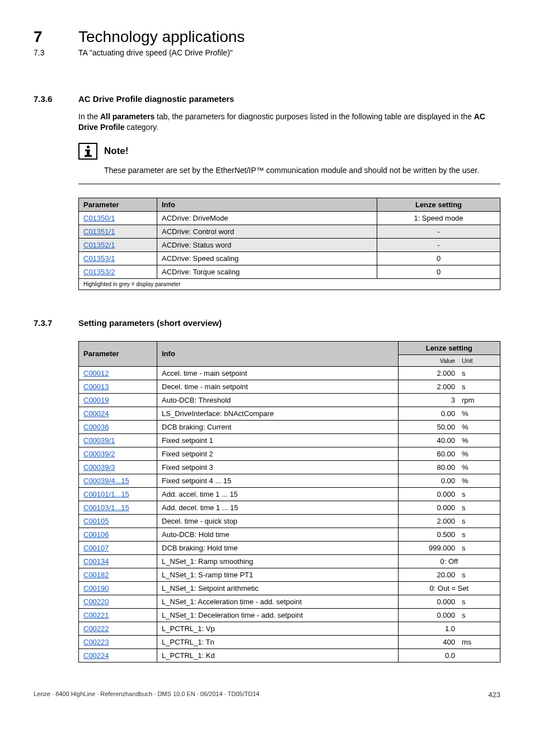 This screenshot has height=756, width=534. Describe the element at coordinates (99, 454) in the screenshot. I see `parameter-link: C00039/2` at that location.